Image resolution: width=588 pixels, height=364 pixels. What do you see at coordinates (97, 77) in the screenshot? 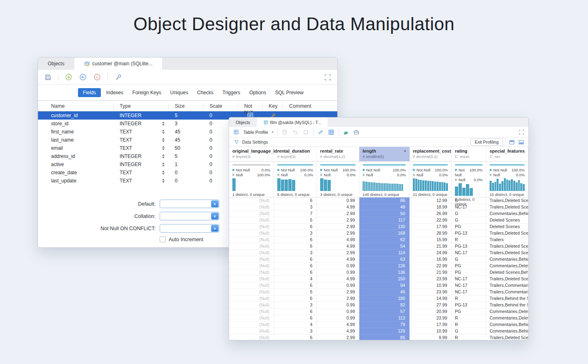
I see `delete-field-icon` at bounding box center [97, 77].